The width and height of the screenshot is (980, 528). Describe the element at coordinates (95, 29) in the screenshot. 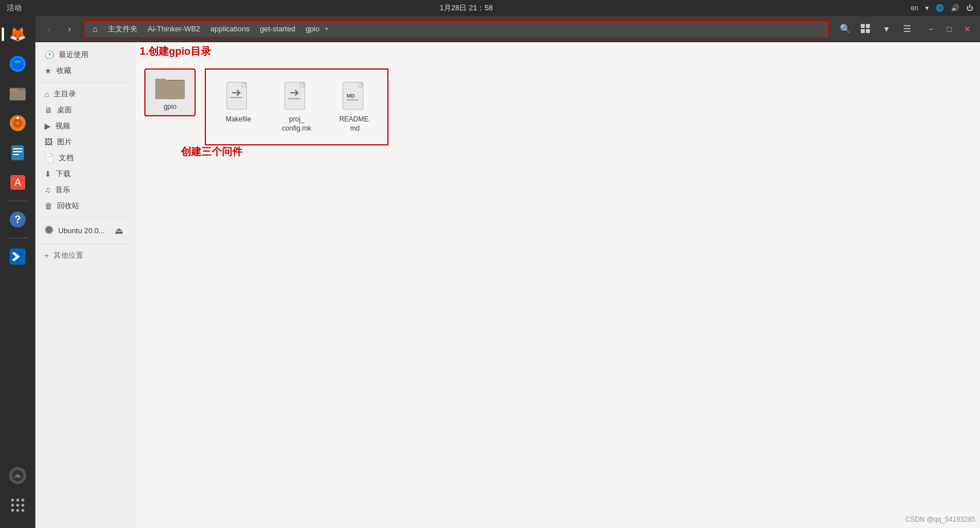

I see `path-home: ⌂` at that location.